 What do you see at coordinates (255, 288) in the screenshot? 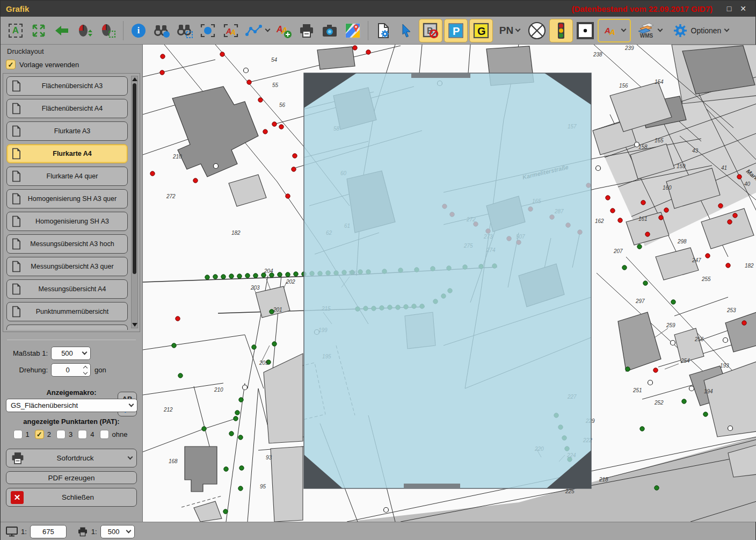
I see `svg-text: 203` at bounding box center [255, 288].